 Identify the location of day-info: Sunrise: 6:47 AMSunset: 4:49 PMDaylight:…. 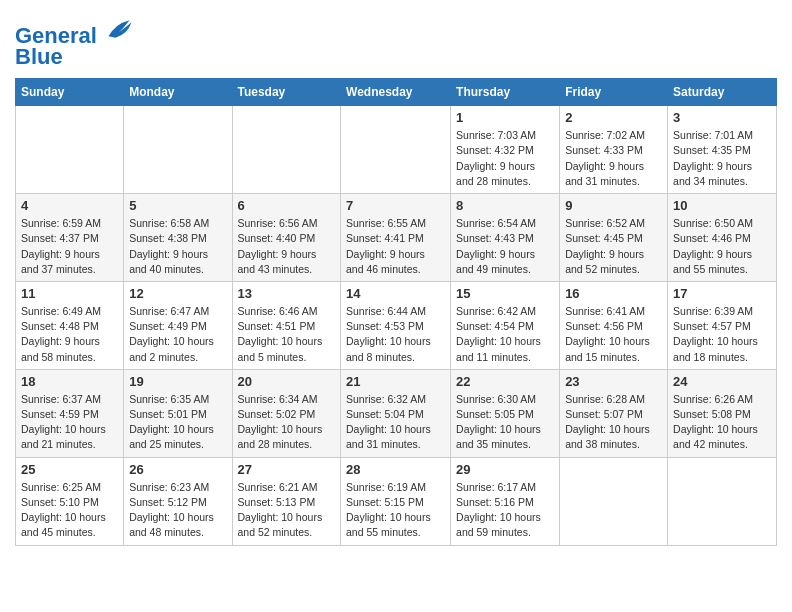
(178, 334).